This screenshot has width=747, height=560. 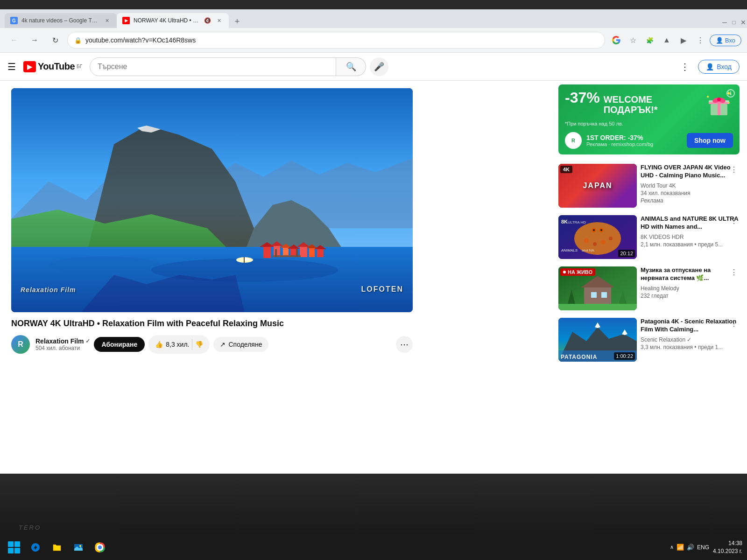 I want to click on browser-tab-2: ▶ NORWAY 4K UltraHD • Rela… 🔇 ✕, so click(x=173, y=21).